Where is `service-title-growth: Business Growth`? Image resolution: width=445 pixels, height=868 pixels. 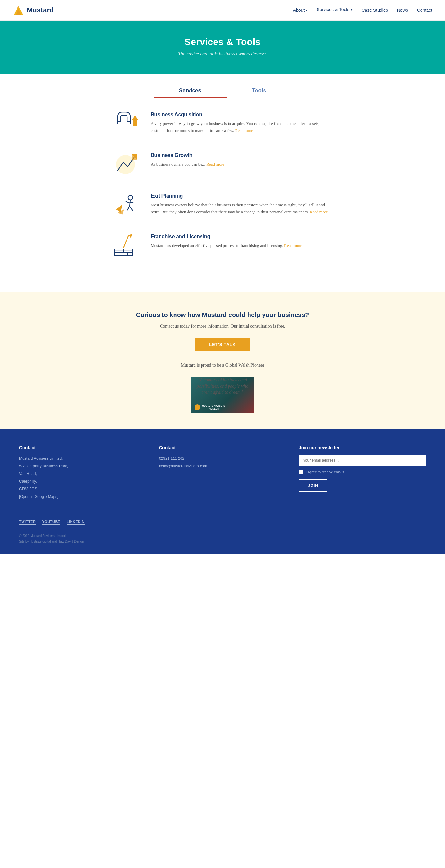
service-title-growth: Business Growth is located at coordinates (242, 156).